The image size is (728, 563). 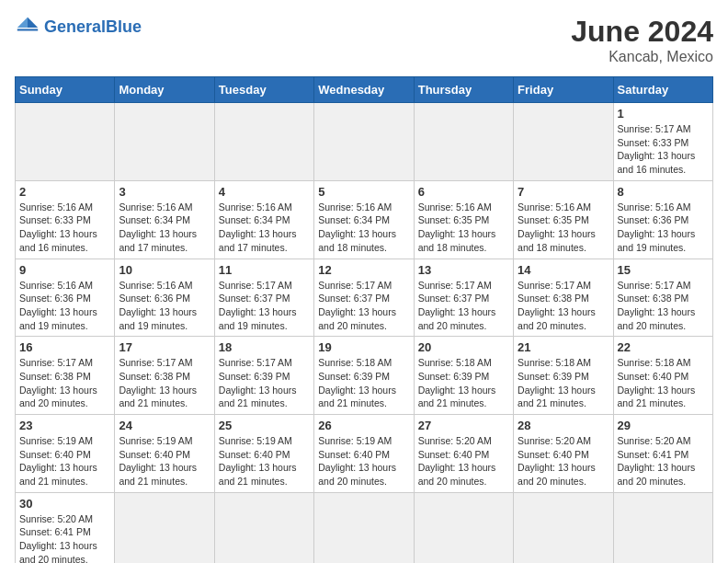 I want to click on day-info: Sunrise: 5:17 AM Sunset: 6:39 PM Dayligh…, so click(x=265, y=383).